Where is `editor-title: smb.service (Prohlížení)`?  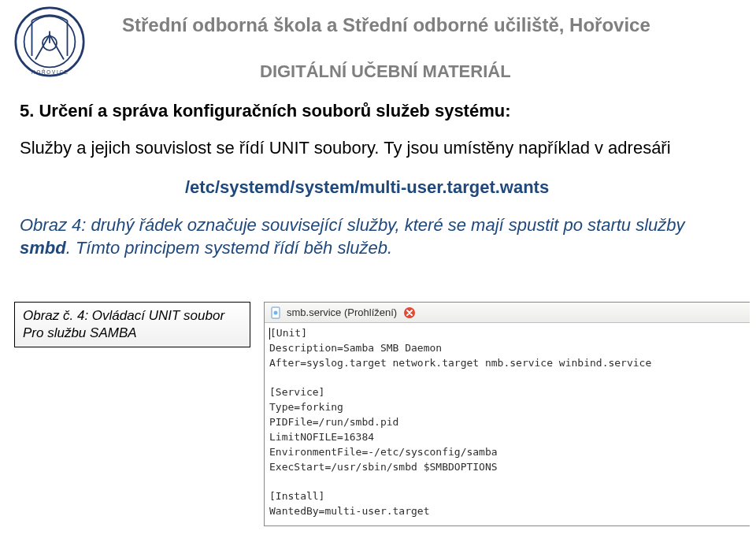
editor-title: smb.service (Prohlížení) is located at coordinates (342, 312).